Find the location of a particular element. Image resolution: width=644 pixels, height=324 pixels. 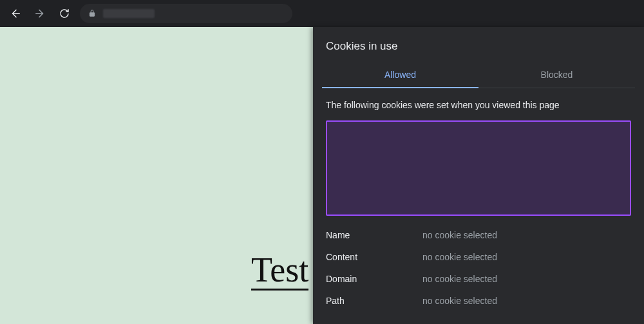

arrow-right-icon is located at coordinates (40, 14).